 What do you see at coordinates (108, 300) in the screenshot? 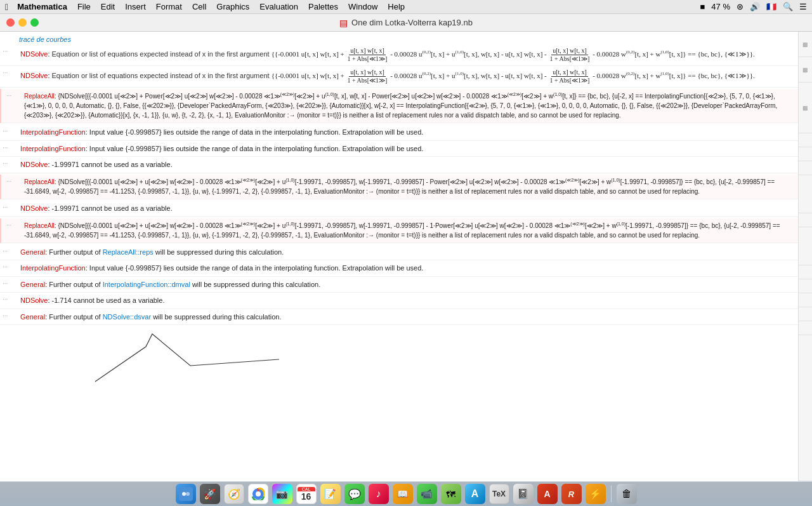
I see `ndsolve-var-text-3: -1.714 cannot be used as a variable.` at bounding box center [108, 300].